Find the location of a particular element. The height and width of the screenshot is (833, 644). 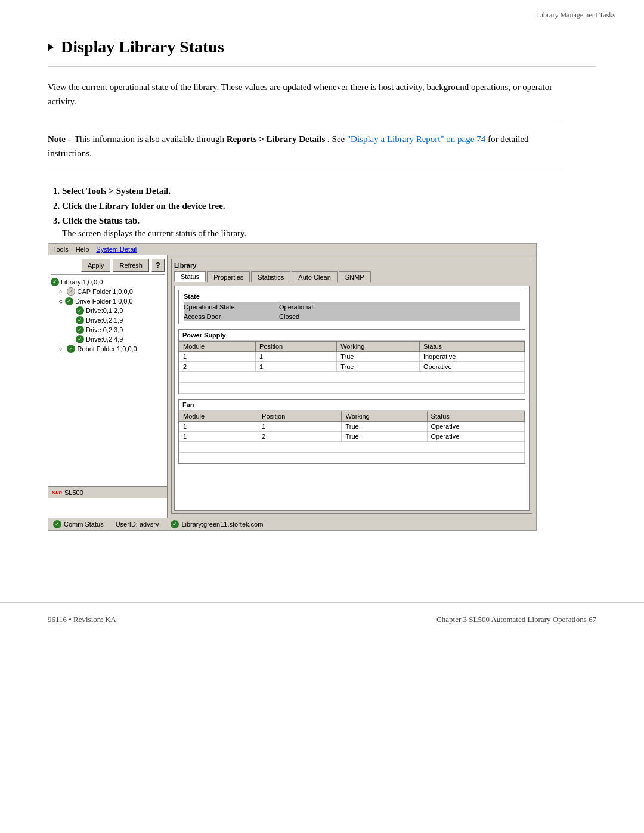

tree-label: Drive:0,2,3,9 is located at coordinates (104, 330).